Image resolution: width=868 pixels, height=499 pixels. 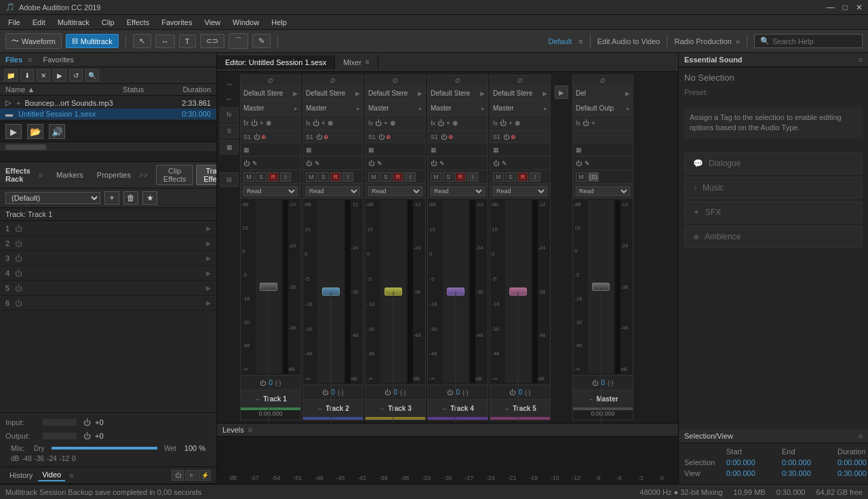 What do you see at coordinates (131, 198) in the screenshot?
I see `remove-preset-button: 🗑` at bounding box center [131, 198].